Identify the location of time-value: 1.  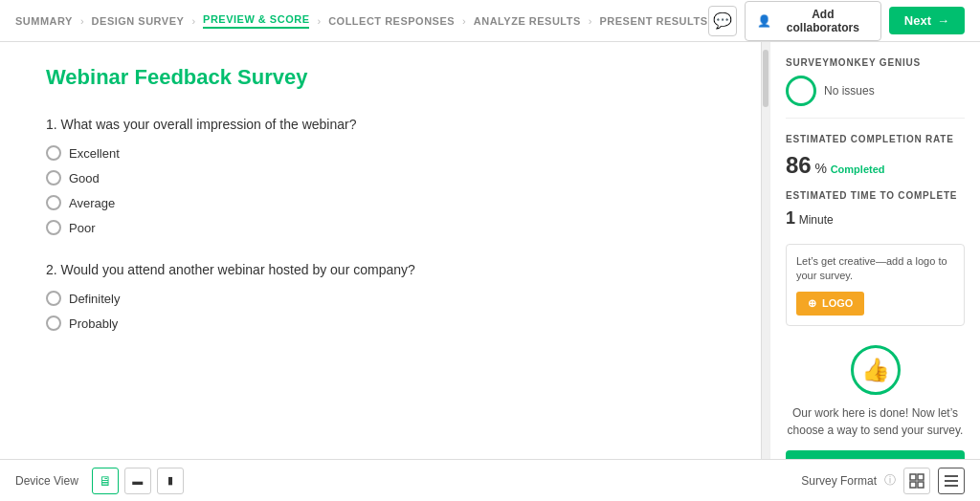
(791, 218).